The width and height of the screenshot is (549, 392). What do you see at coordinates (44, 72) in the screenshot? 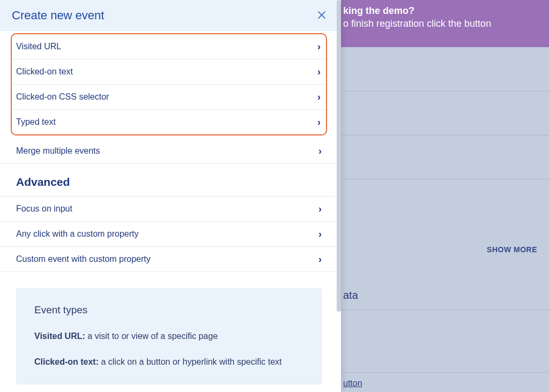
I see `list-item-label: Clicked-on text` at bounding box center [44, 72].